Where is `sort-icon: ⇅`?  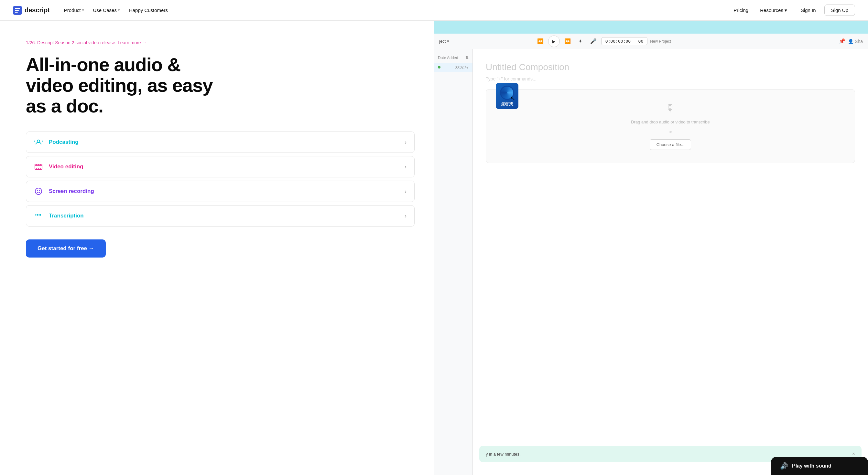
sort-icon: ⇅ is located at coordinates (467, 58).